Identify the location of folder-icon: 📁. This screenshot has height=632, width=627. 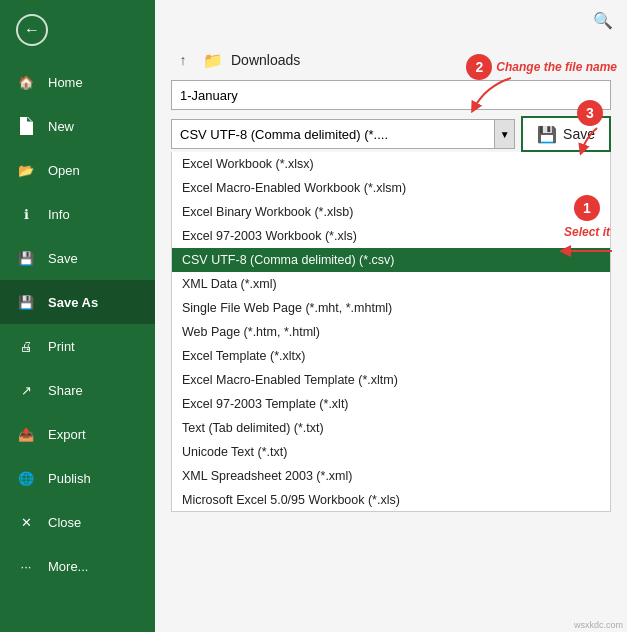
(213, 60).